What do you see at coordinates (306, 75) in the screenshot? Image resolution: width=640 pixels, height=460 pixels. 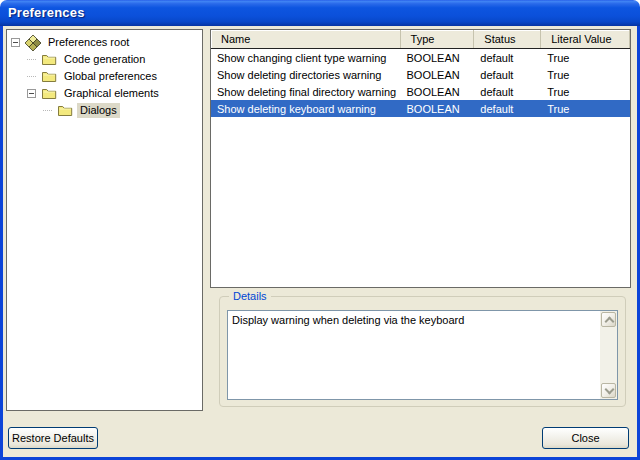 I see `cell-name: Show deleting directories warning` at bounding box center [306, 75].